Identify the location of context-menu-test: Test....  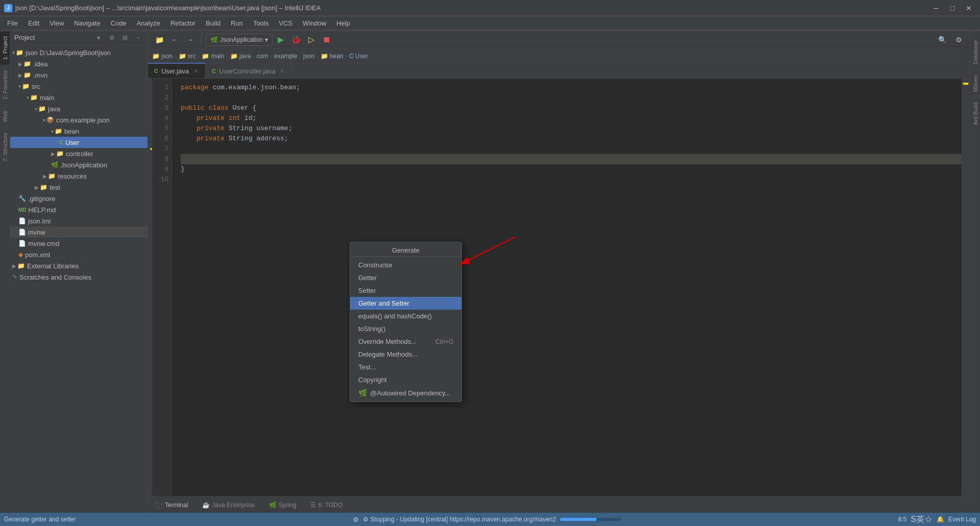
(406, 367).